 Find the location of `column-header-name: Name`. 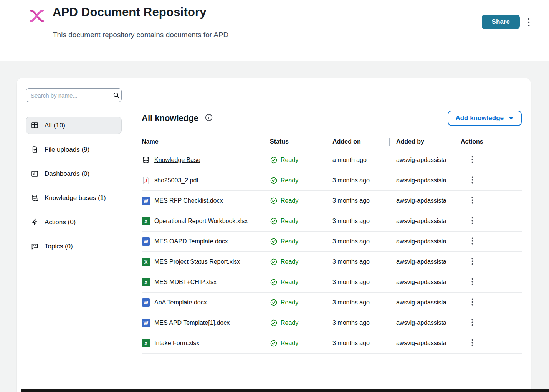

column-header-name: Name is located at coordinates (202, 142).